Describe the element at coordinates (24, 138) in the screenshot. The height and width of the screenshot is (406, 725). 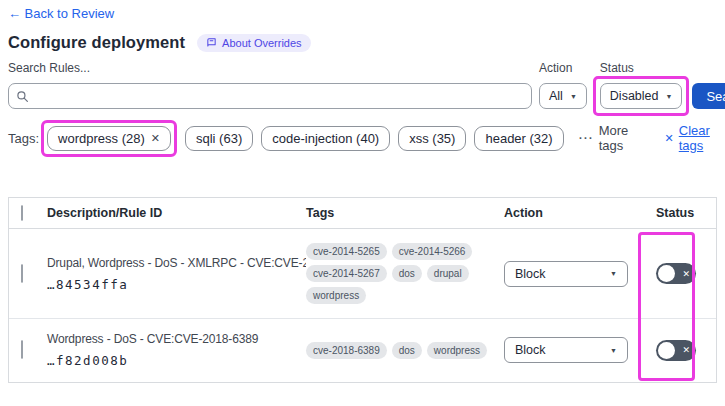
I see `tags-label: Tags:` at that location.